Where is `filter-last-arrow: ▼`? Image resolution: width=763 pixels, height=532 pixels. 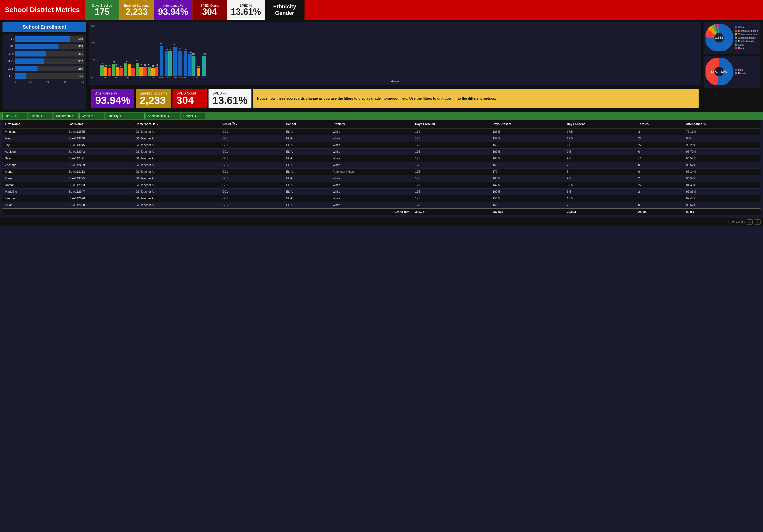 filter-last-arrow: ▼ is located at coordinates (16, 116).